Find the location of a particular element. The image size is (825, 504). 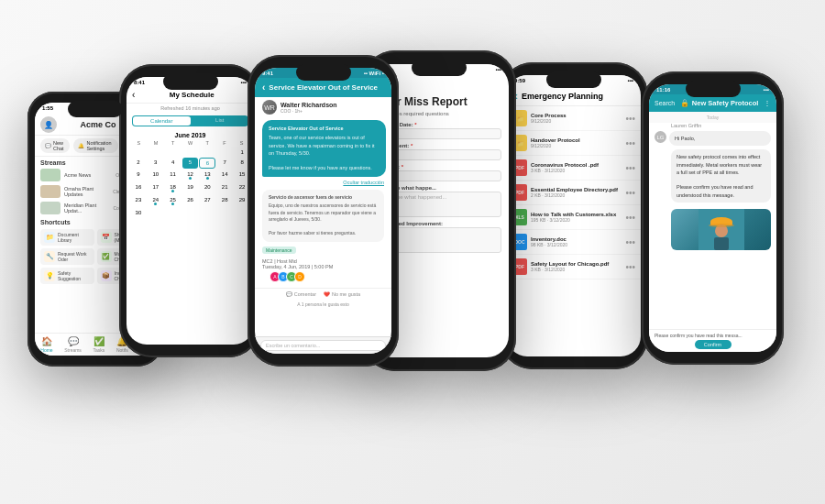

p6-msg-row-1: LG Hi Paolo, is located at coordinates (713, 138).